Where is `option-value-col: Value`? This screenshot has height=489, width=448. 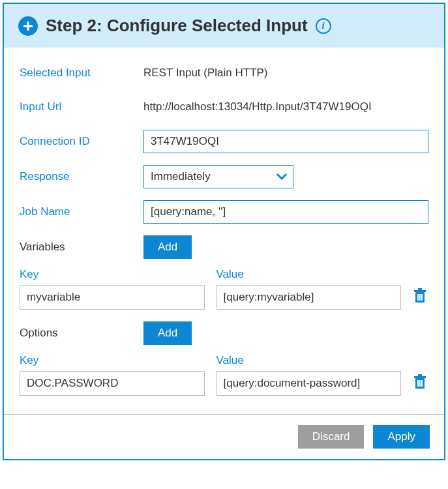
option-value-col: Value is located at coordinates (309, 375).